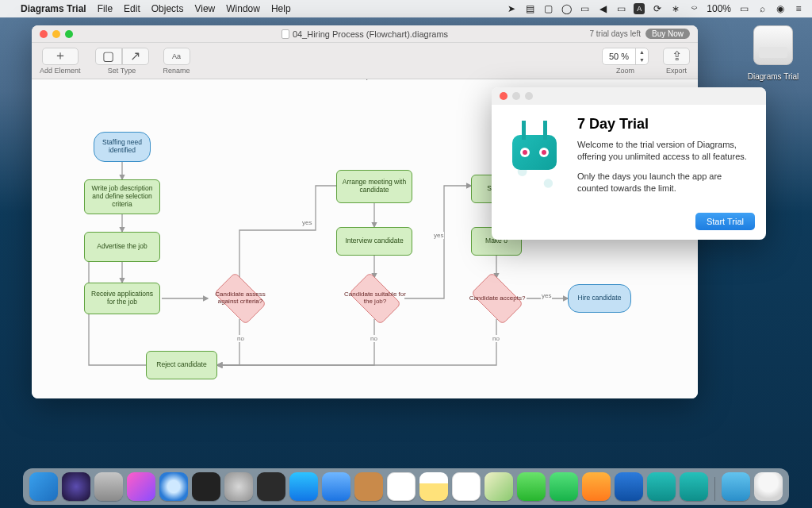  What do you see at coordinates (566, 9) in the screenshot?
I see `timer-menu-icon: ◯` at bounding box center [566, 9].